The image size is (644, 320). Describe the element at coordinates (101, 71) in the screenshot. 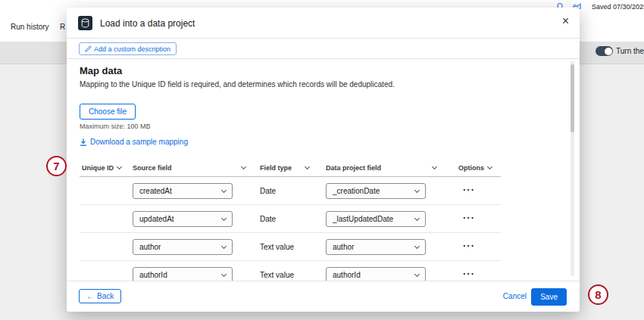

I see `section-title: Map data` at that location.